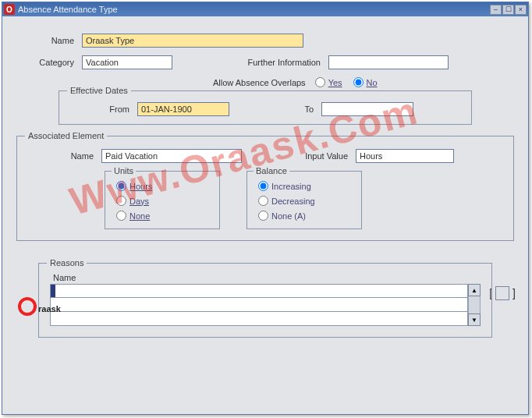 Image resolution: width=532 pixels, height=418 pixels. What do you see at coordinates (299, 156) in the screenshot?
I see `input-value-label: Input Value` at bounding box center [299, 156].